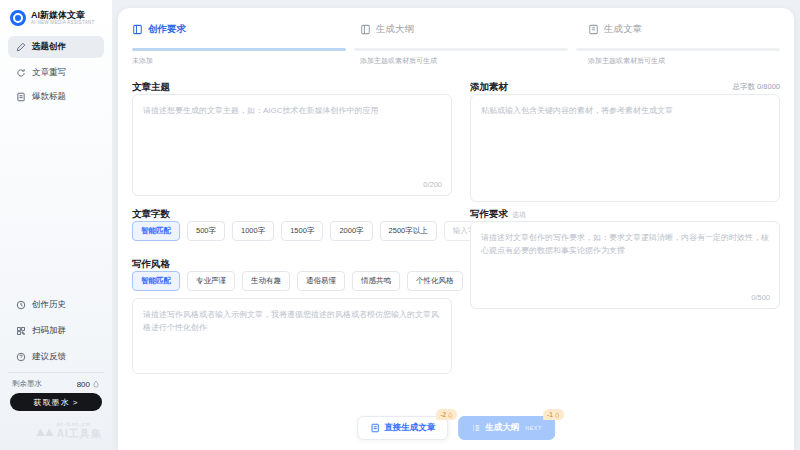 This screenshot has width=800, height=450. I want to click on sidebar-item-label: 爆款标题, so click(49, 97).